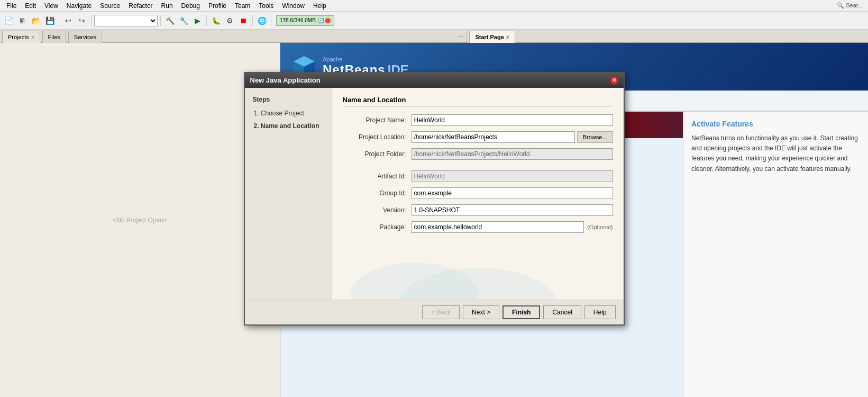  What do you see at coordinates (257, 126) in the screenshot?
I see `step-2-num: 2.` at bounding box center [257, 126].